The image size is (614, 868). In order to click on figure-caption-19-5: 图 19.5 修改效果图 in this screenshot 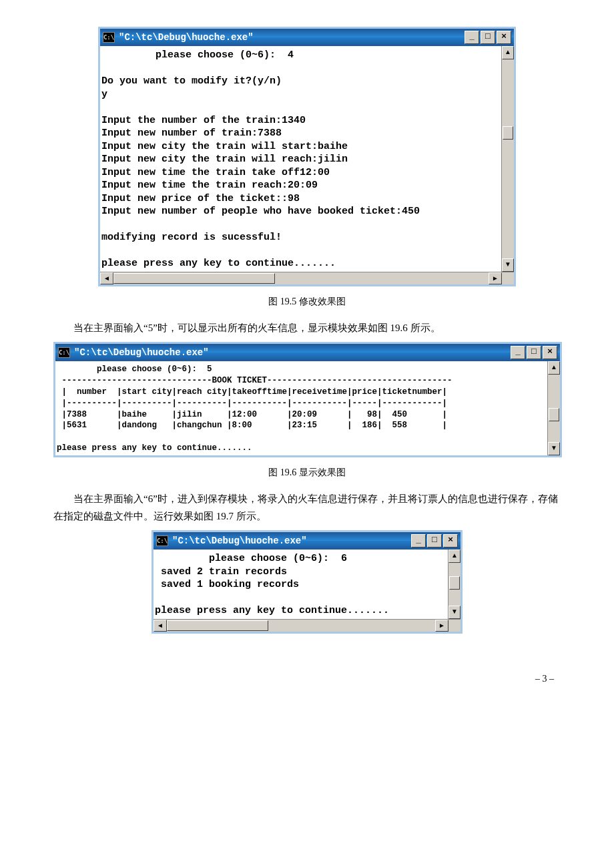, I will do `click(307, 302)`.